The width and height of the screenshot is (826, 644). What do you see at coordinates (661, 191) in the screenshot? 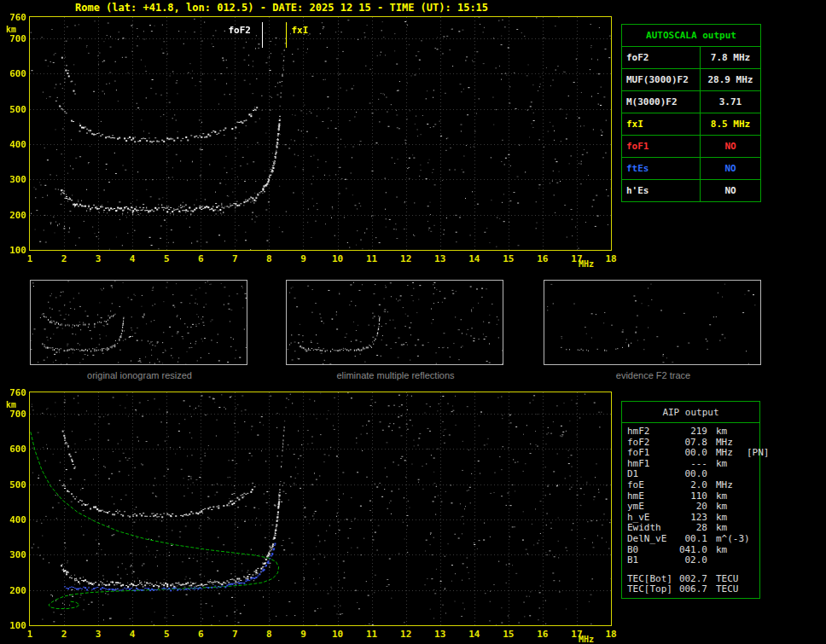
I see `autoscala-param-label: h'Es` at bounding box center [661, 191].